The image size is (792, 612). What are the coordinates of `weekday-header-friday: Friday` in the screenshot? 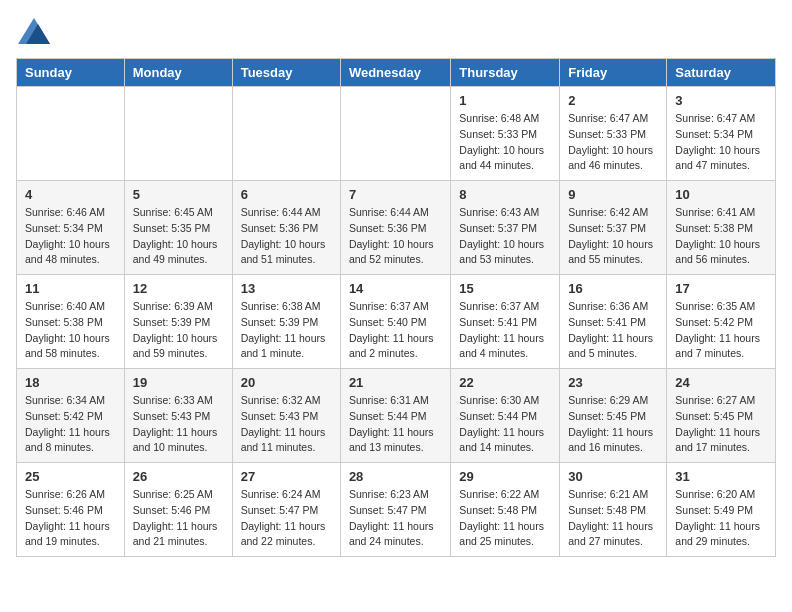 It's located at (614, 73).